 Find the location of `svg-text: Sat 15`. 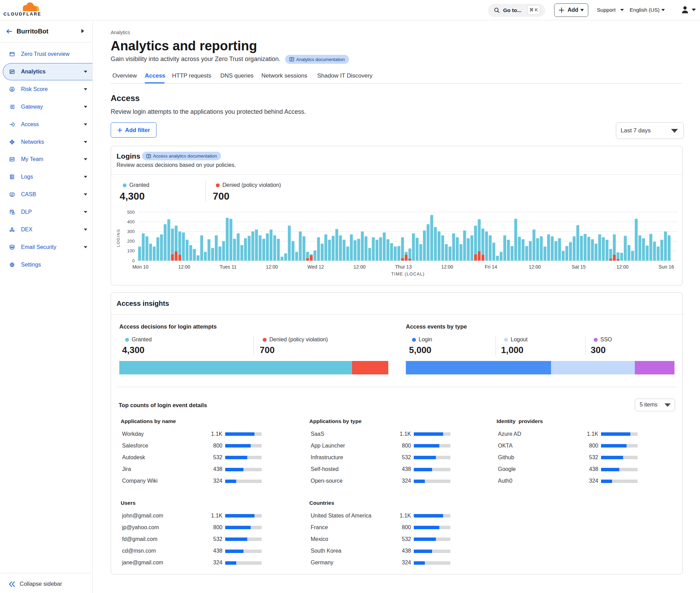

svg-text: Sat 15 is located at coordinates (579, 267).